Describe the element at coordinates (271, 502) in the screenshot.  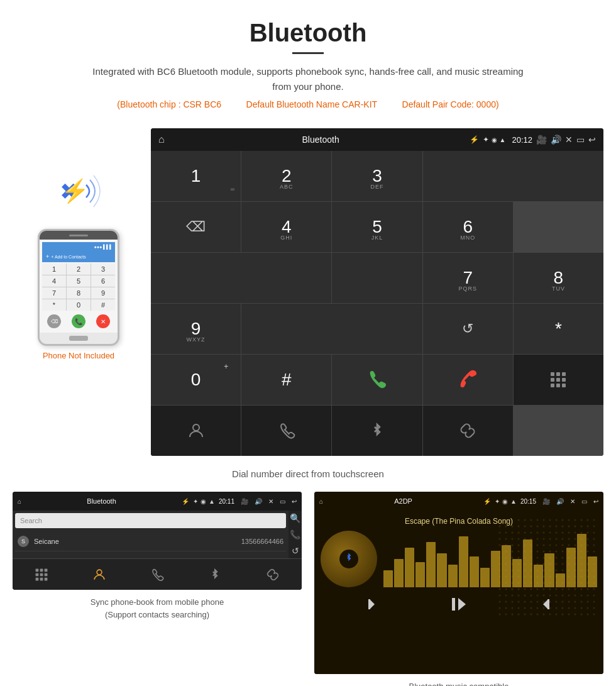
I see `pb-close-icon: ✕` at that location.